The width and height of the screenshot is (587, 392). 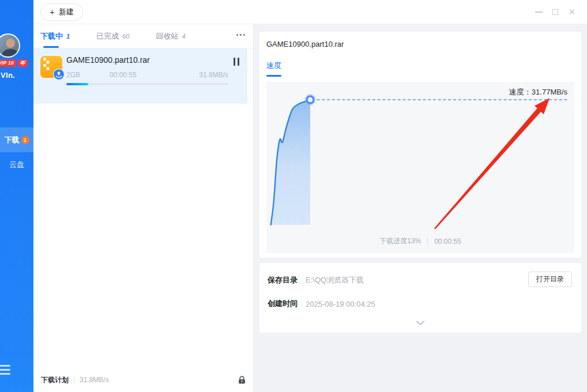 I want to click on detail-filename: GAME10900.part10.rar, so click(x=420, y=44).